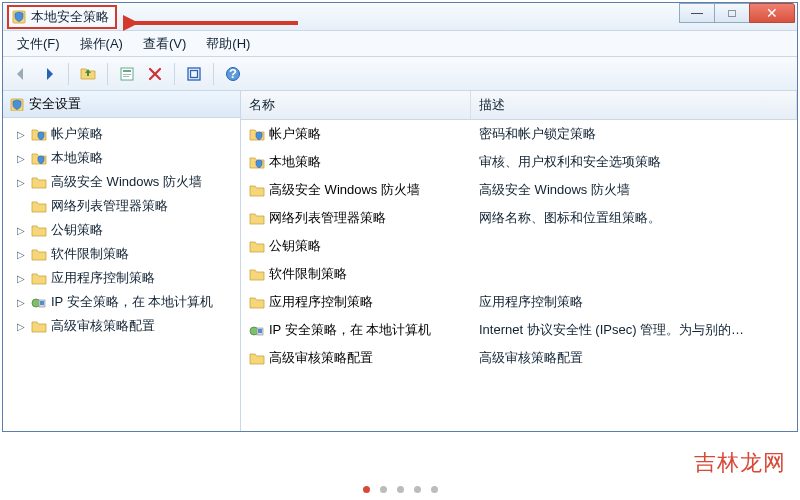 This screenshot has width=800, height=500. Describe the element at coordinates (519, 302) in the screenshot. I see `list-row: 应用程序控制策略应用程序控制策略` at that location.